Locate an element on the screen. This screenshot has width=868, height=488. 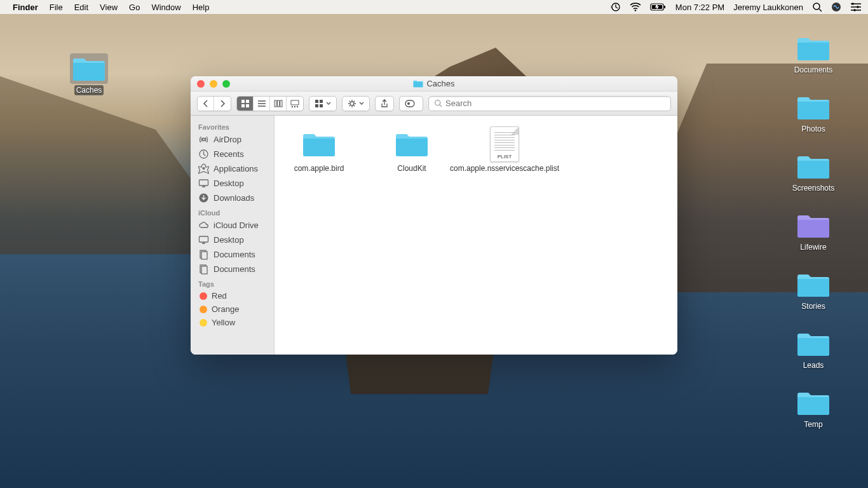
sidebar-tag-red: Red is located at coordinates (233, 296).